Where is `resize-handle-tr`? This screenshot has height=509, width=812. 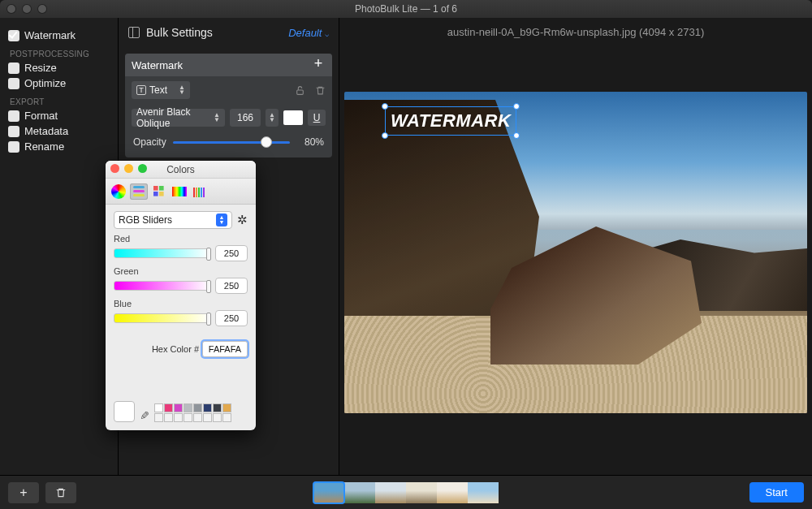
resize-handle-tr is located at coordinates (516, 106).